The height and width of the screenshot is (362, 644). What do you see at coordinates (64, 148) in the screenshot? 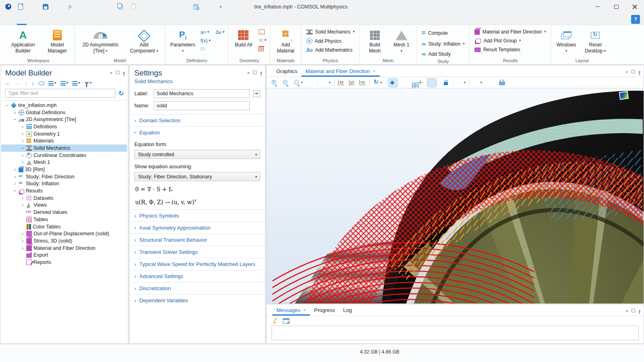
I see `tree-row: Solid Mechanics` at bounding box center [64, 148].